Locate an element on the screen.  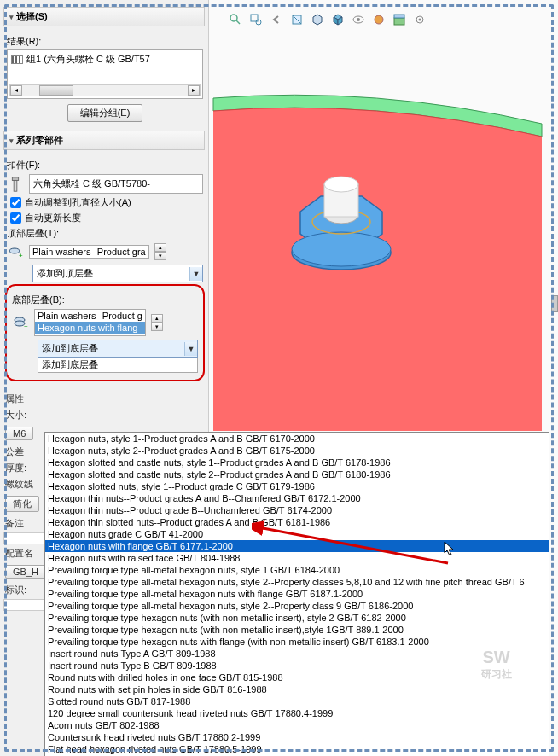
bolt-icon is located at coordinates (15, 184).